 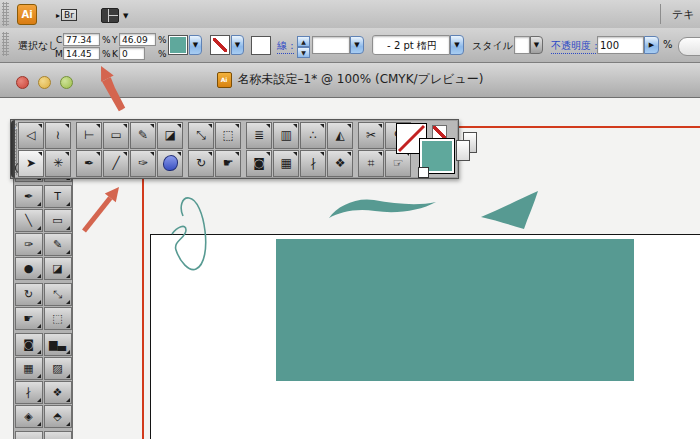 I want to click on fill-dropdown-button: ▼, so click(x=196, y=45).